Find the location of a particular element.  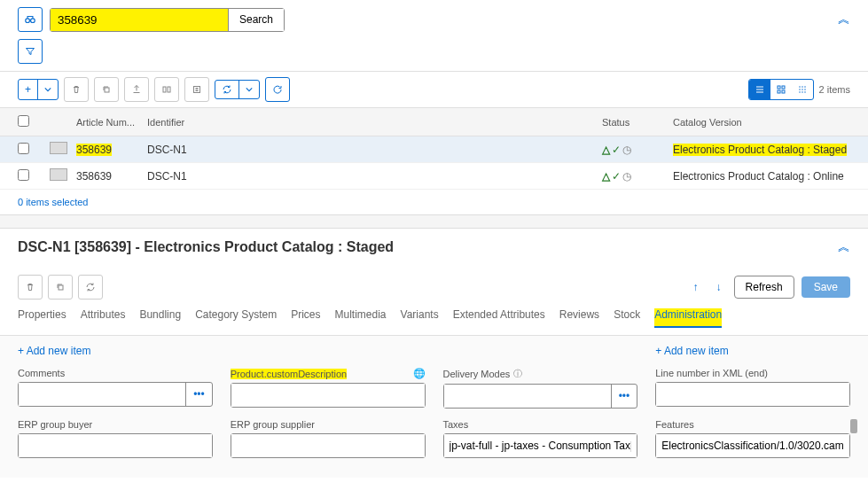

tab-variants: Variants is located at coordinates (420, 318).